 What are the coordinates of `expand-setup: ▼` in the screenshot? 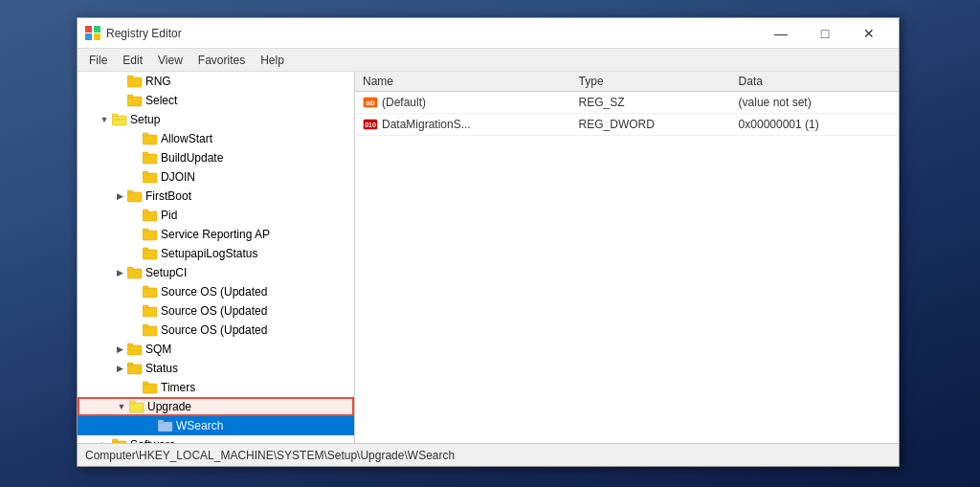 It's located at (104, 120).